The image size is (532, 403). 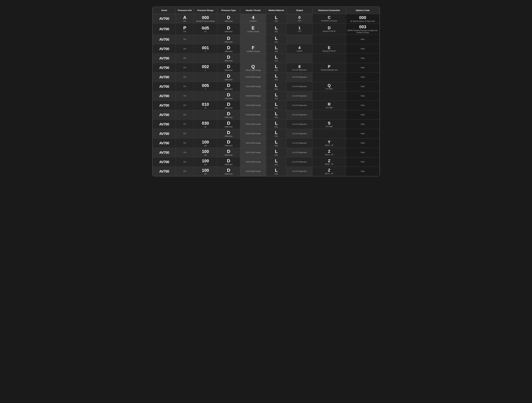 What do you see at coordinates (329, 153) in the screenshot?
I see `cell-electrical-connection: ZM12x1 - 5P` at bounding box center [329, 153].